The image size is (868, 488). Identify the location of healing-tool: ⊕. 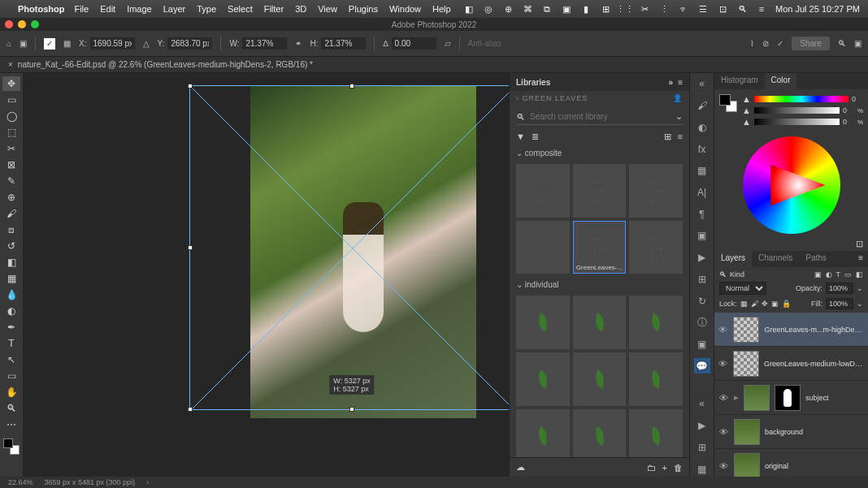
(11, 197).